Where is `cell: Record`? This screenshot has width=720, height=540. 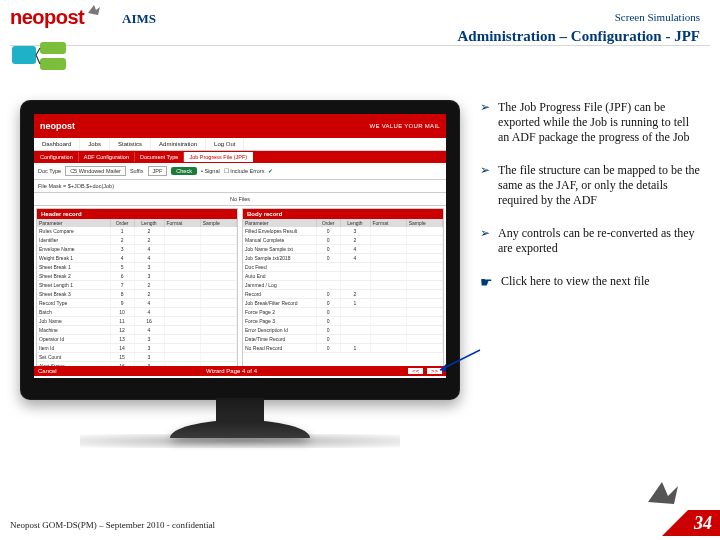 cell: Record is located at coordinates (280, 294).